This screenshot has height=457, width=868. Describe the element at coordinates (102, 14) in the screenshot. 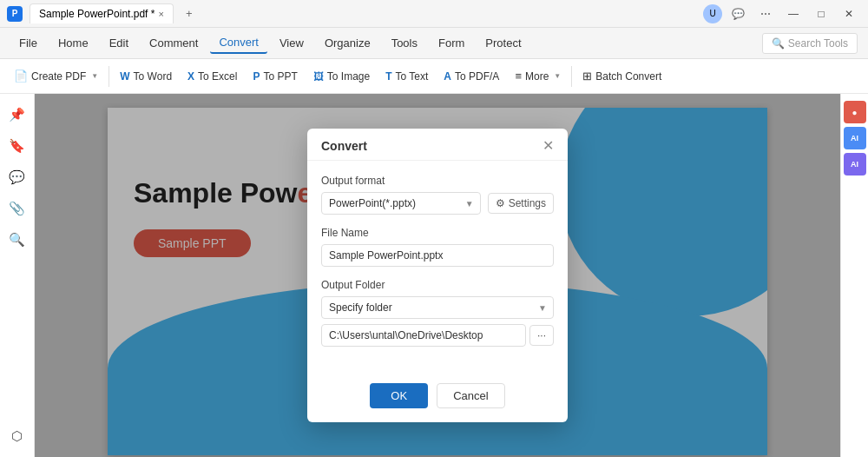

I see `active-tab: Sample PowerPoint.pdf * ×` at that location.